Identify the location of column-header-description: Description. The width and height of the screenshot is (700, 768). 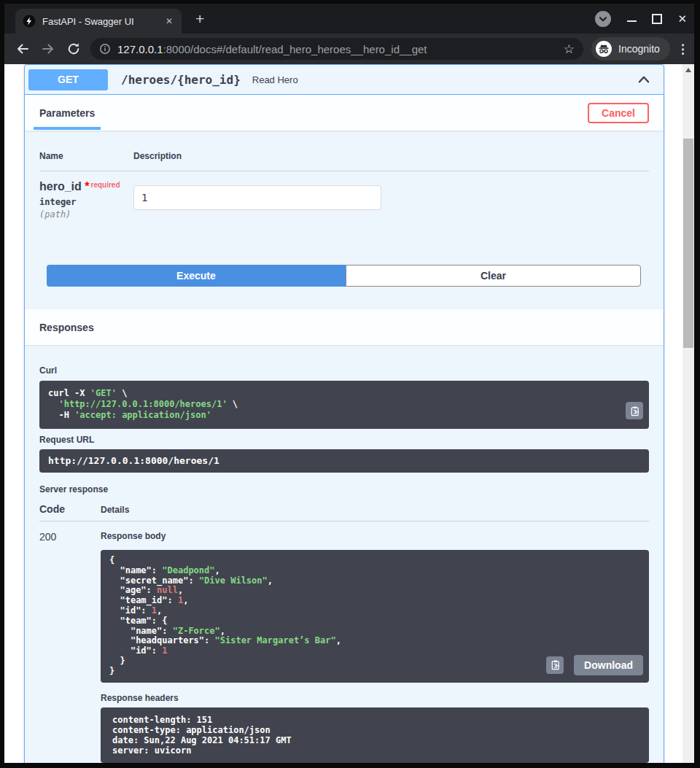
(158, 156).